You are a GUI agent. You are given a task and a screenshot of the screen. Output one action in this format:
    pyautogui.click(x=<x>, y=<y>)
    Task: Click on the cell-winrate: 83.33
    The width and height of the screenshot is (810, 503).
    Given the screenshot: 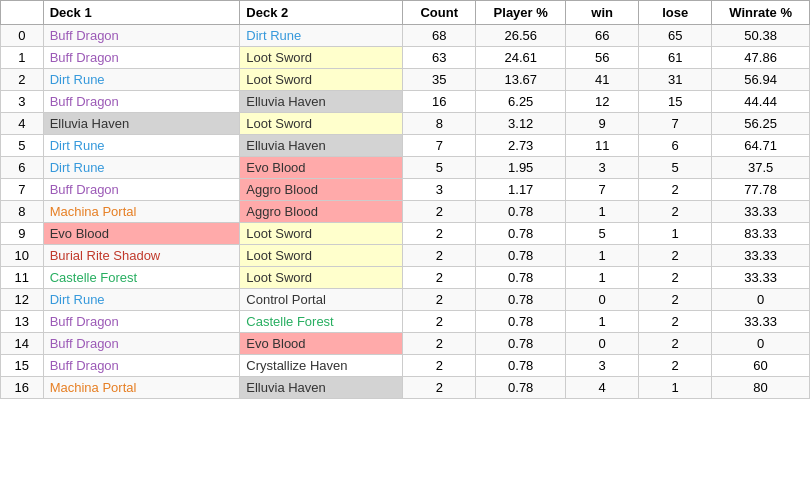 What is the action you would take?
    pyautogui.click(x=761, y=234)
    